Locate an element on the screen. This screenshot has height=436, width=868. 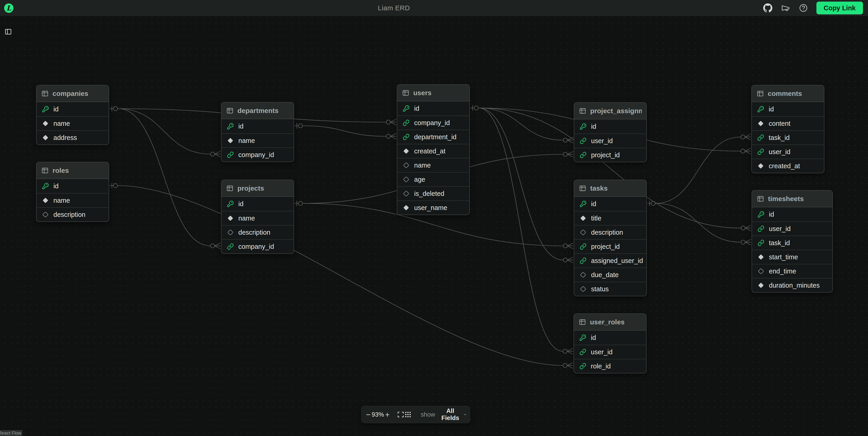
field-name: duration_minutes is located at coordinates (794, 285).